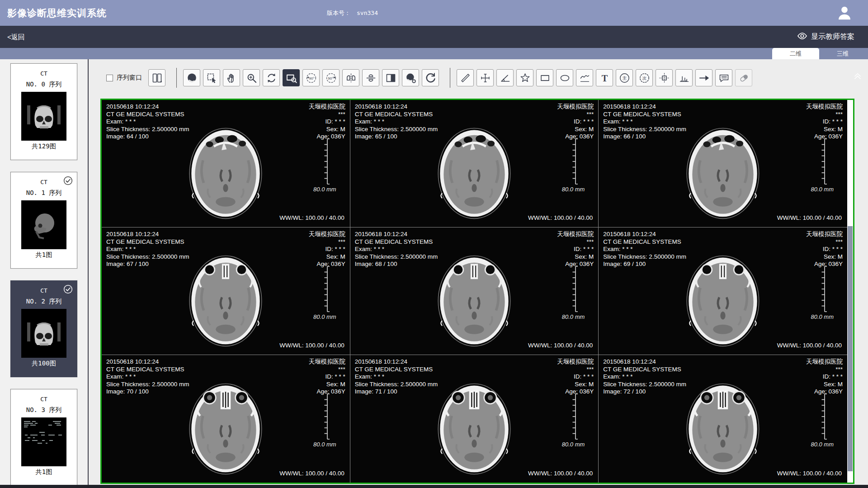  Describe the element at coordinates (353, 13) in the screenshot. I see `version-info: 版本号：svn334` at that location.